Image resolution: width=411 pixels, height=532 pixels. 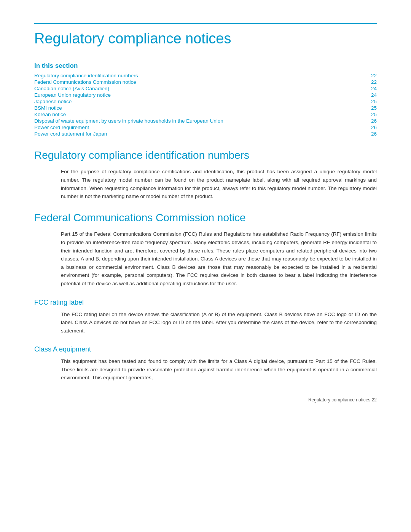 I want to click on toc-item-label: Canadian notice (Avis Canadien), so click(x=72, y=88).